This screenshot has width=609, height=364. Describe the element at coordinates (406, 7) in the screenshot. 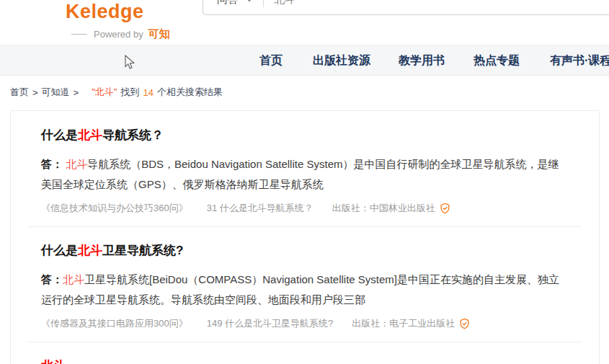

I see `search-bar: 问答` at that location.